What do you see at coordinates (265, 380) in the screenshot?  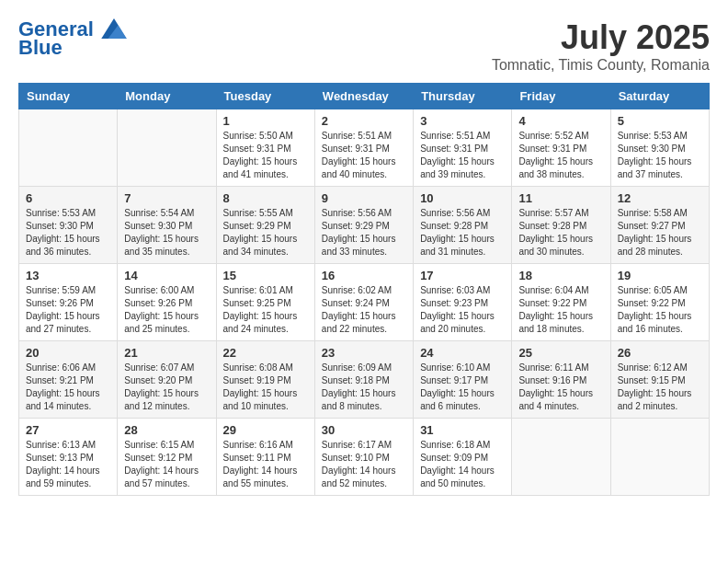 I see `calendar-cell: 22Sunrise: 6:08 AMSunset: 9:19 PMDayligh…` at bounding box center [265, 380].